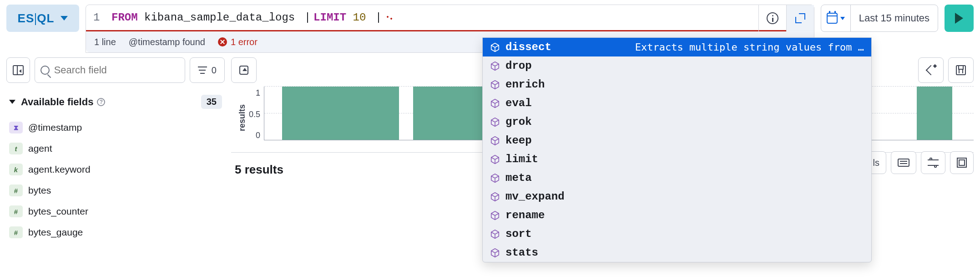 This screenshot has height=277, width=980. Describe the element at coordinates (904, 163) in the screenshot. I see `display-keyboard-button` at that location.